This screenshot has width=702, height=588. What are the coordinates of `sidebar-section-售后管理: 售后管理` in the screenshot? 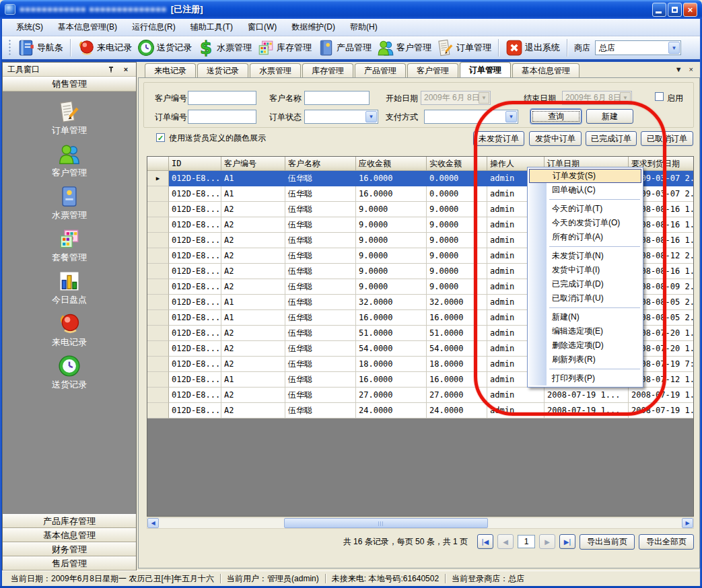 It's located at (69, 564).